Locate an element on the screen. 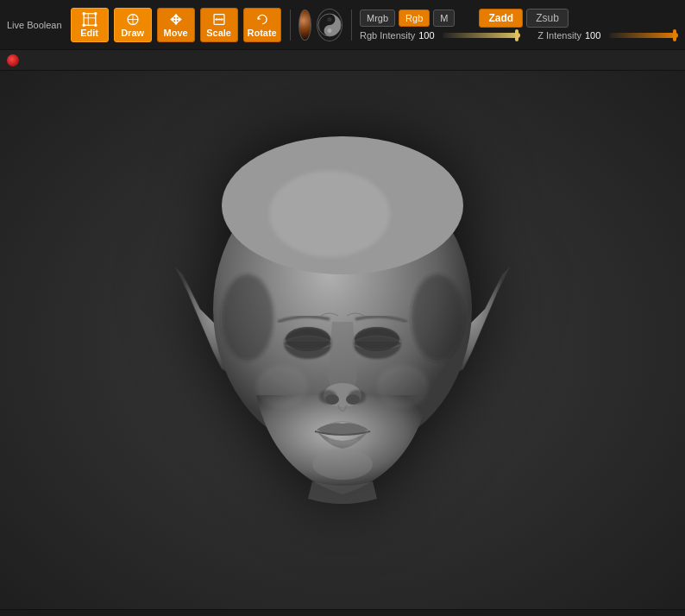 This screenshot has width=685, height=616. rgb-button: Rgb is located at coordinates (414, 18).